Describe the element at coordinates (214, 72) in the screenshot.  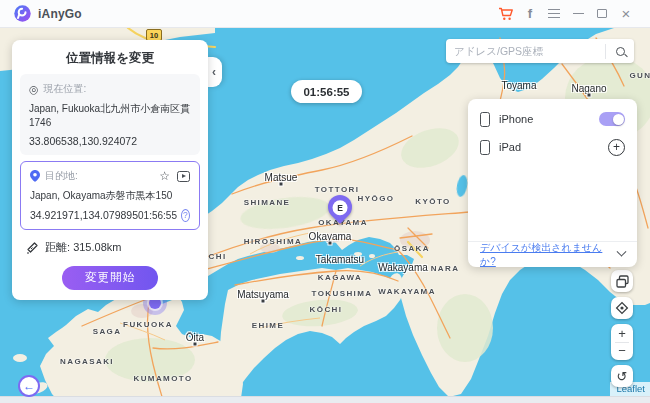
I see `chevron-left-icon: ‹` at that location.